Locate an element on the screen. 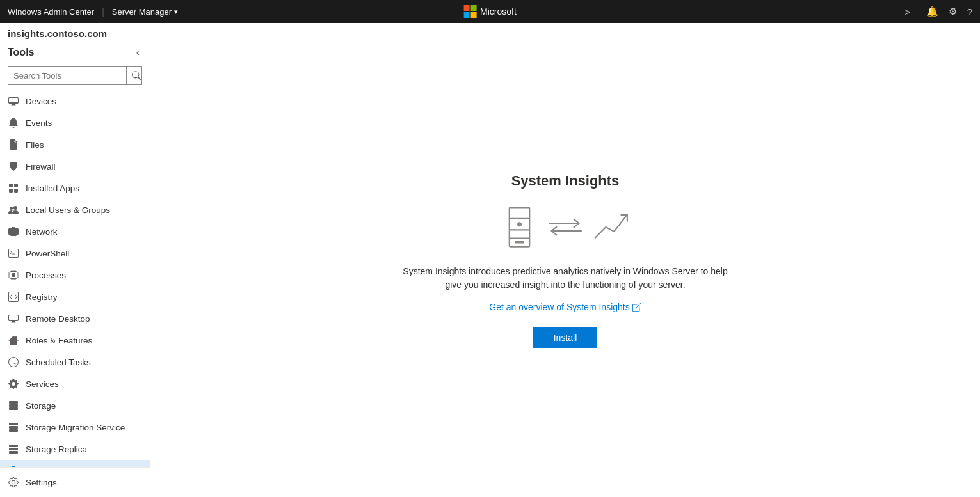 The height and width of the screenshot is (497, 980). collapse-sidebar-button: ‹ is located at coordinates (138, 52).